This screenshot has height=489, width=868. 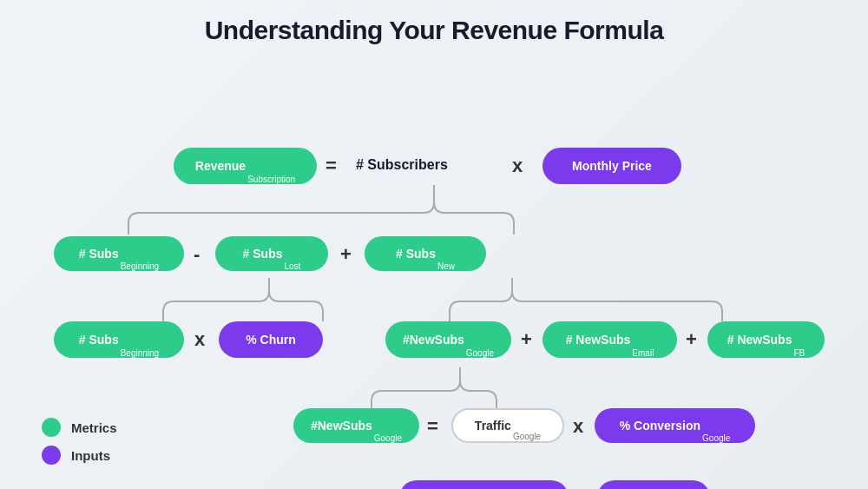 I want to click on legend: Metrics Inputs, so click(x=80, y=441).